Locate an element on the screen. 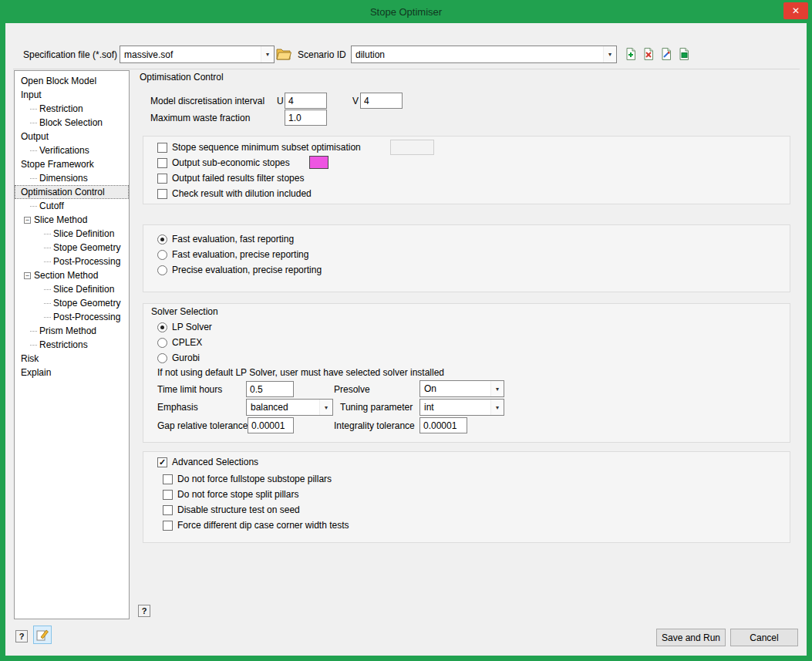  tuning-parameter-label: Tuning parameter is located at coordinates (376, 407).